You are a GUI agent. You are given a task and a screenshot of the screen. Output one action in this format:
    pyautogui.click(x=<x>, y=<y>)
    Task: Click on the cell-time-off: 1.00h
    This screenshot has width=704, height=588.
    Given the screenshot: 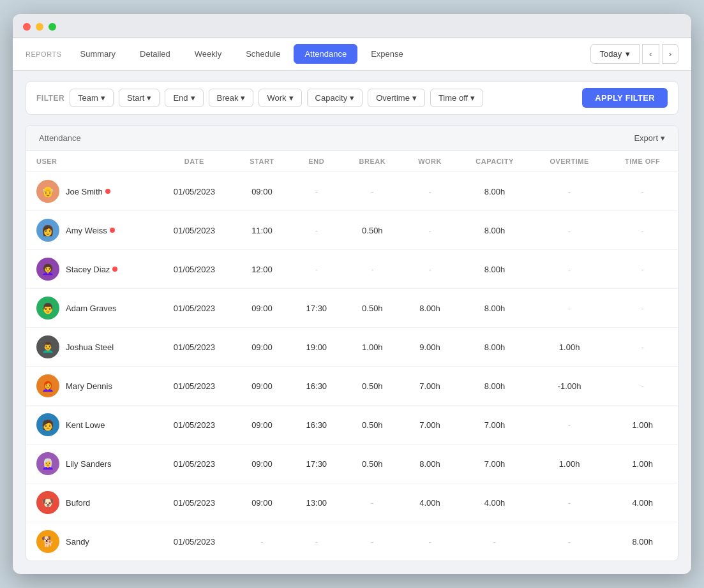 What is the action you would take?
    pyautogui.click(x=642, y=425)
    